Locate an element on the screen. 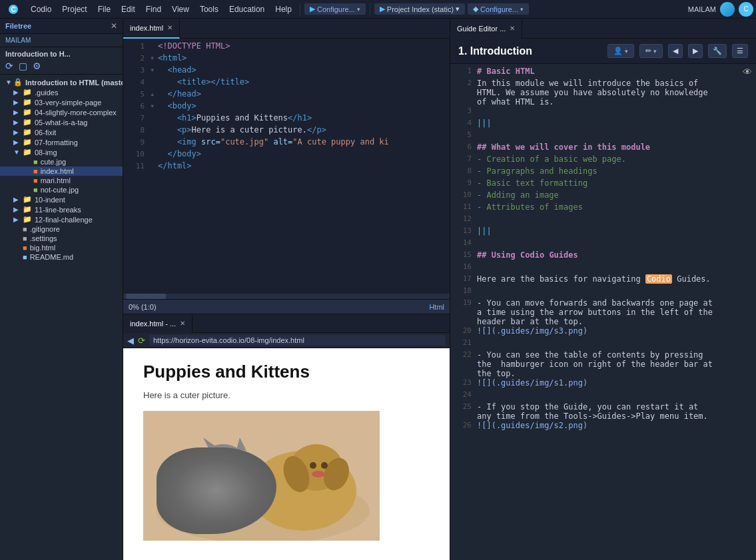 The image size is (756, 560). editor-tab-close: ✕ is located at coordinates (170, 28).